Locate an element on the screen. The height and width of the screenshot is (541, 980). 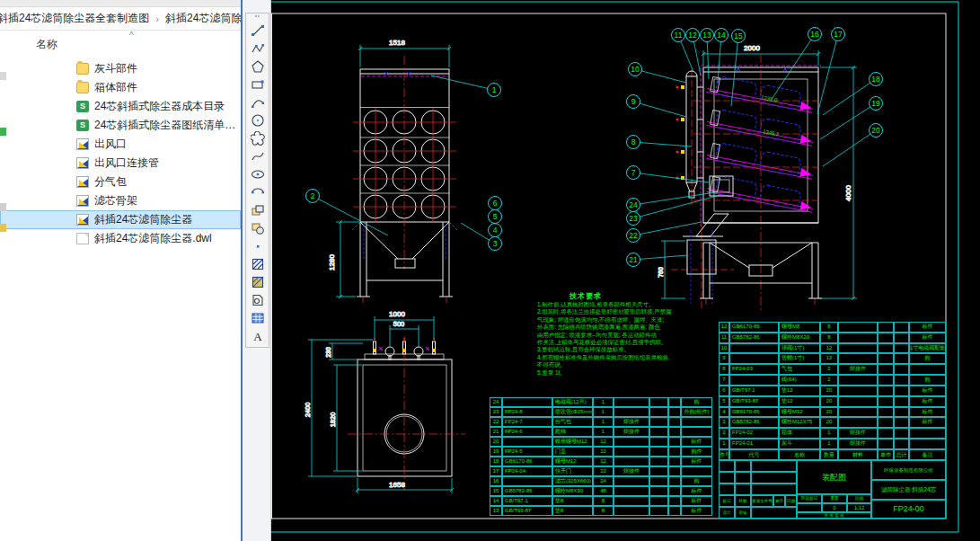
ellipse-icon is located at coordinates (258, 174).